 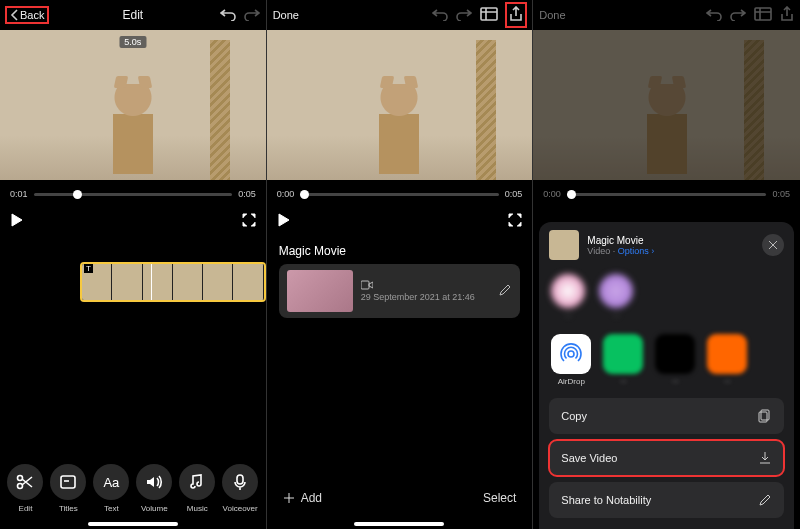 I want to click on edit-project-button, so click(x=505, y=291).